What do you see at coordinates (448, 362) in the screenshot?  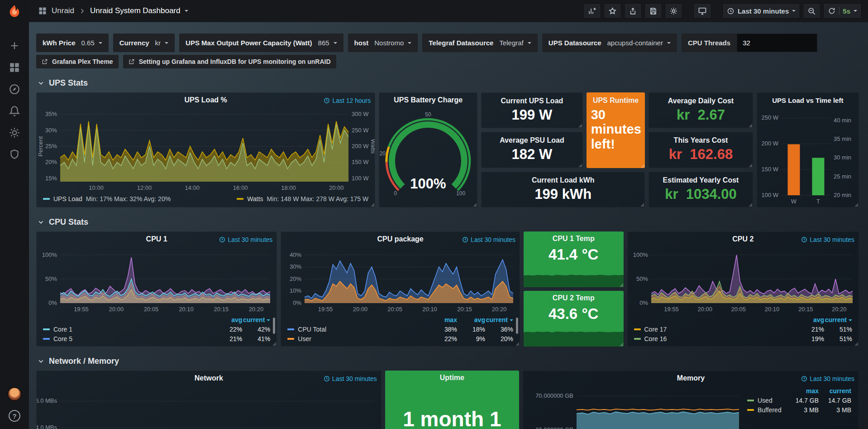 I see `section-network-memory: Network / Memory` at bounding box center [448, 362].